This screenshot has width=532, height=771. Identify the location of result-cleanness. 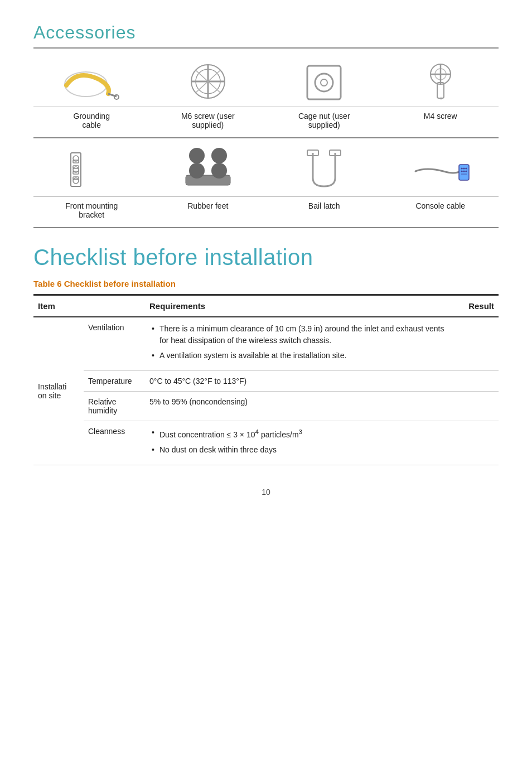
(479, 443).